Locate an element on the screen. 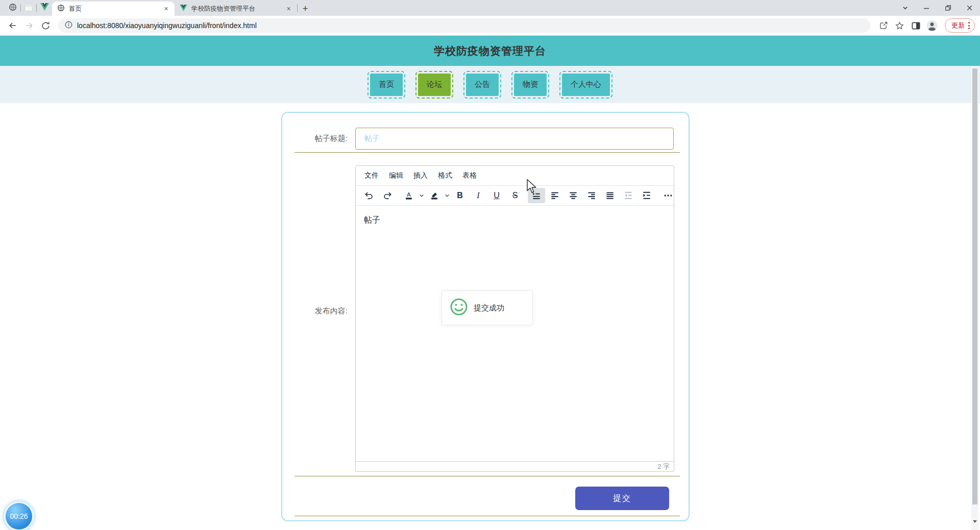  tab-platform: 学校防疫物资管理平台 × is located at coordinates (236, 9).